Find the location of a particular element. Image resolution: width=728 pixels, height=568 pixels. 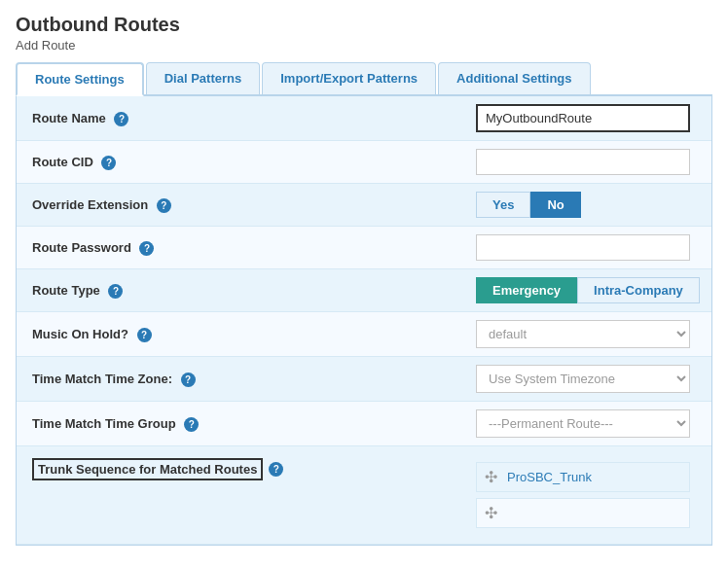

trunk-name-1: ProSBC_Trunk is located at coordinates (549, 477).